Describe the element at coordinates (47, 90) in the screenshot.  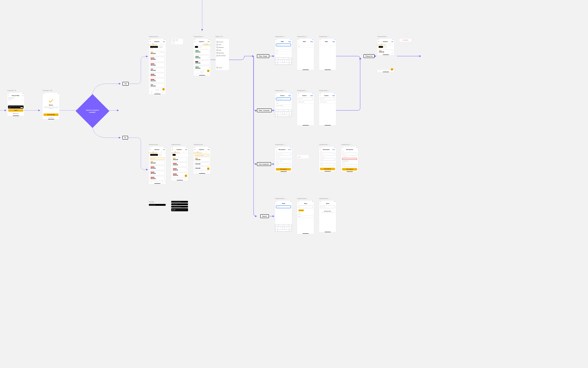
I see `title-tut10: Tutorial / 10` at that location.